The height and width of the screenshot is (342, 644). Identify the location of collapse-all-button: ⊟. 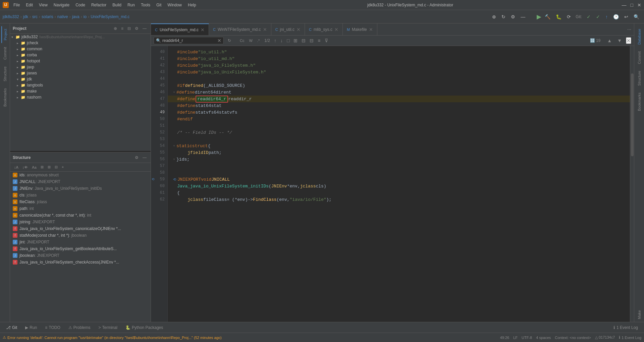
(56, 167).